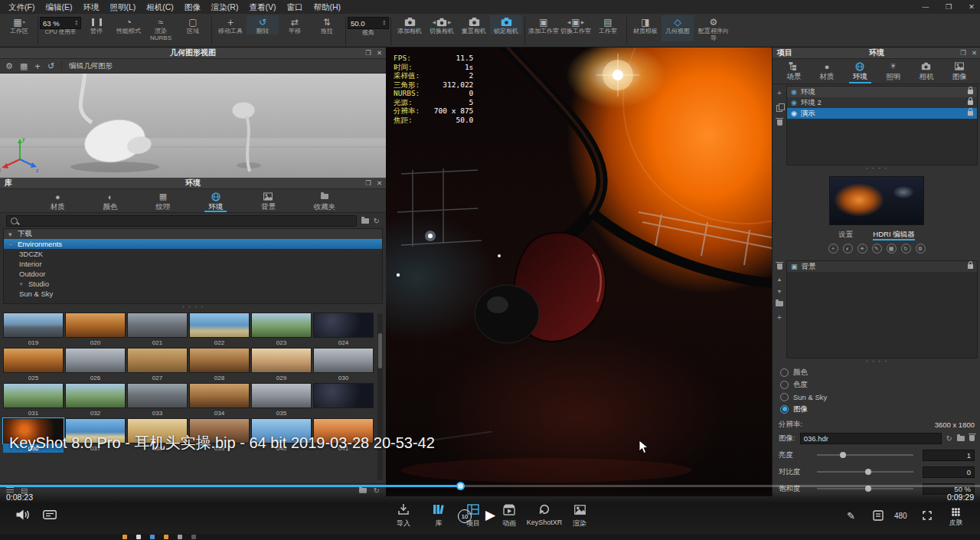 This screenshot has width=980, height=540. I want to click on add-camera-button: 添加相机, so click(410, 25).